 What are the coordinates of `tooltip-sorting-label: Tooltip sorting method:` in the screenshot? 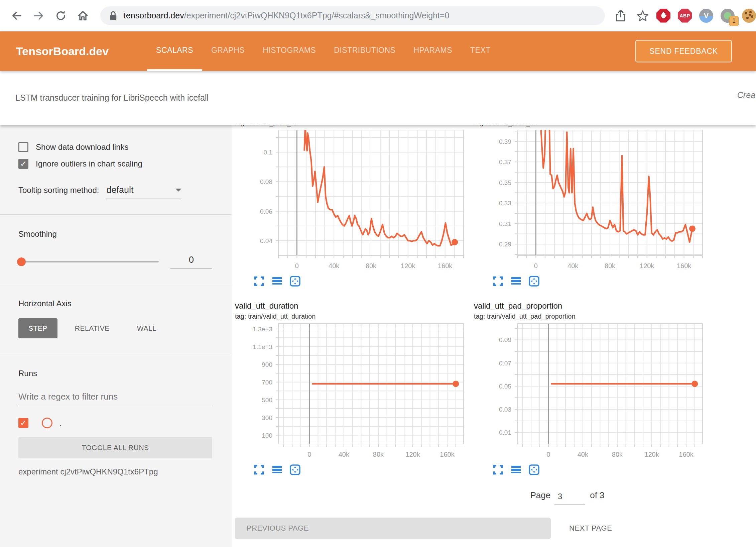 It's located at (59, 190).